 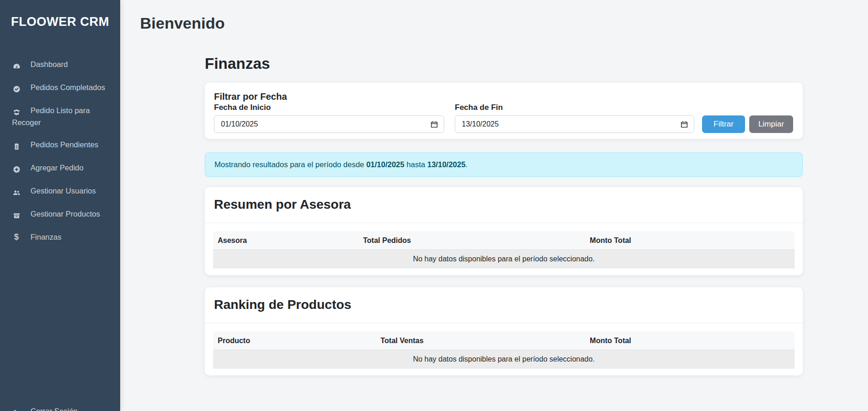 I want to click on alert-end-date: 13/10/2025, so click(x=446, y=164).